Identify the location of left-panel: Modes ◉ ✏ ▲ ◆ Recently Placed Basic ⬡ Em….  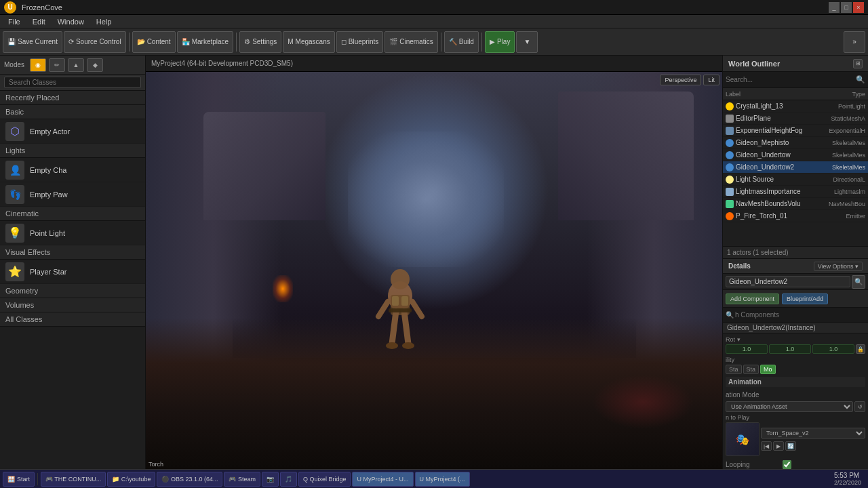
(73, 262).